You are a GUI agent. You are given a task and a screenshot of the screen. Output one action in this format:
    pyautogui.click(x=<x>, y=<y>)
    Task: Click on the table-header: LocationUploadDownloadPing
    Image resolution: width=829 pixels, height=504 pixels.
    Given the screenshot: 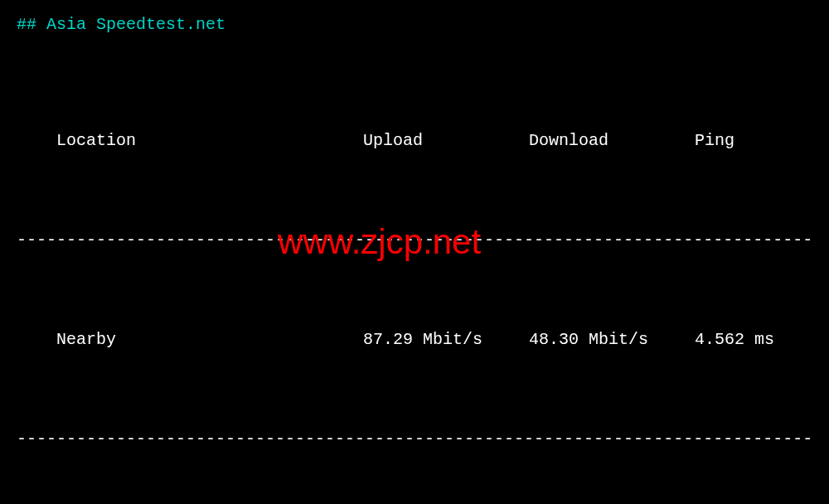 What is the action you would take?
    pyautogui.click(x=414, y=141)
    